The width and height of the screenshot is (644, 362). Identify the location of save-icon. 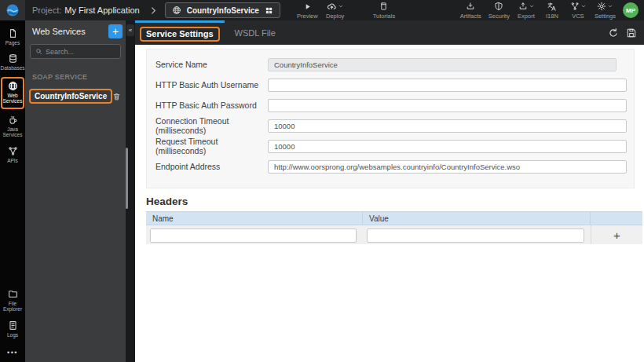
(631, 33).